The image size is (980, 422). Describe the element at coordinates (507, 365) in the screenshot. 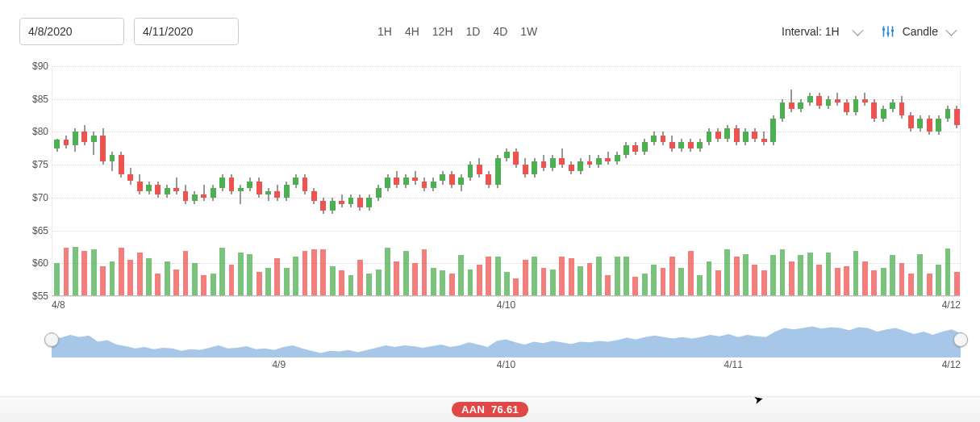

I see `nav-x-tick-label: 4/10` at that location.